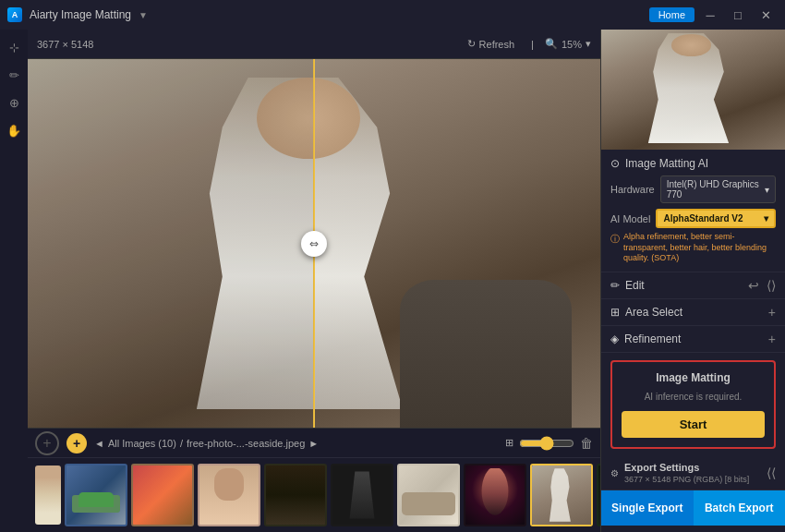 The image size is (785, 532). Describe the element at coordinates (710, 15) in the screenshot. I see `minimize-button: ─` at that location.